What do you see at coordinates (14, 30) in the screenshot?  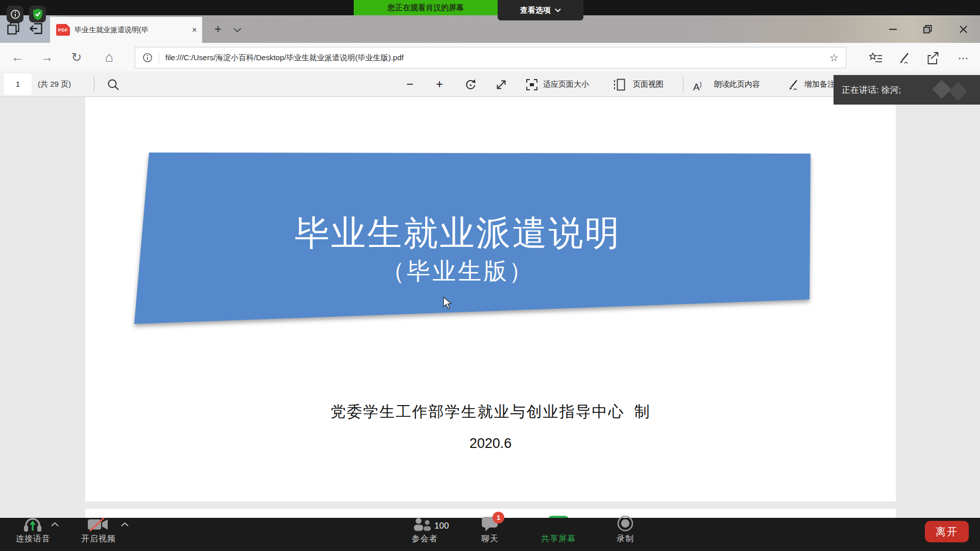 I see `duplicate-window-button` at bounding box center [14, 30].